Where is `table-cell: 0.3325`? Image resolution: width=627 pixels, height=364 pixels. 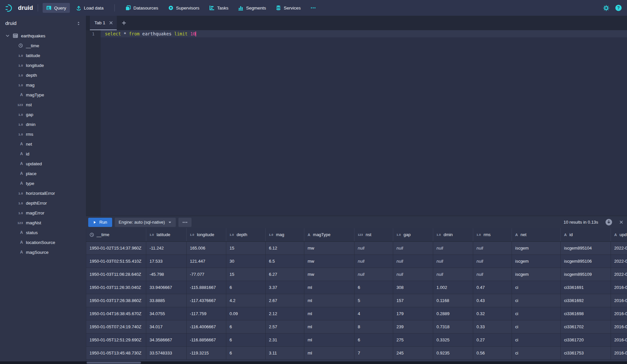
table-cell: 0.3325 is located at coordinates (453, 340).